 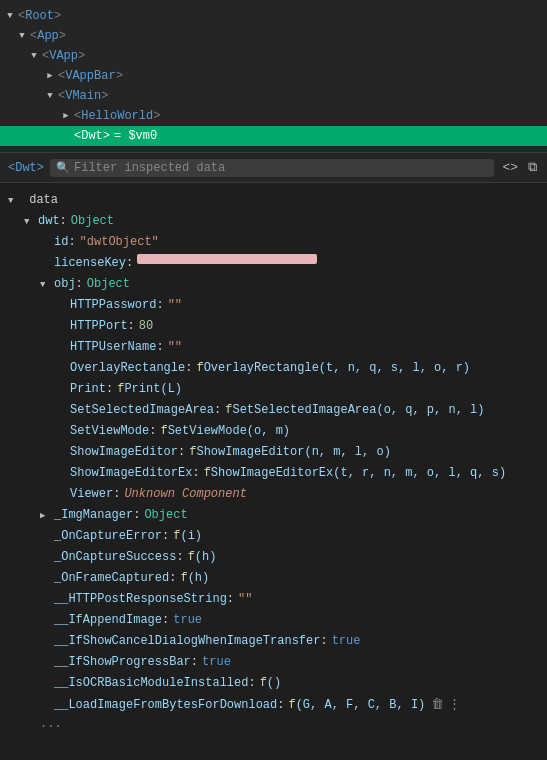 What do you see at coordinates (274, 642) in the screenshot?
I see `data-row-ifshowcanceldialog: ▶ __IfShowCancelDialogWhenImageTransfer:…` at bounding box center [274, 642].